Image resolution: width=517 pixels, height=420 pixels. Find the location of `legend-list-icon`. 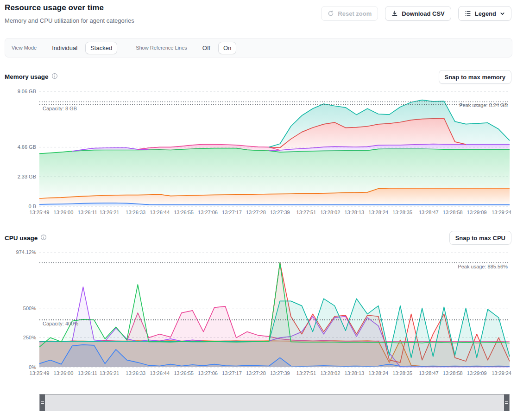

legend-list-icon is located at coordinates (468, 13).